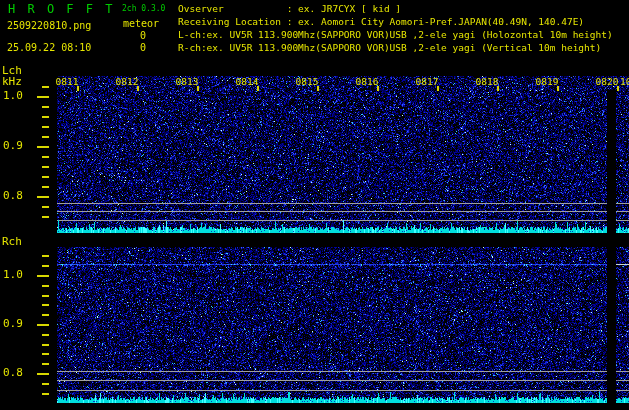  What do you see at coordinates (381, 22) in the screenshot?
I see `info-line-location: Receiving Location : ex. Aomori City Aom…` at bounding box center [381, 22].